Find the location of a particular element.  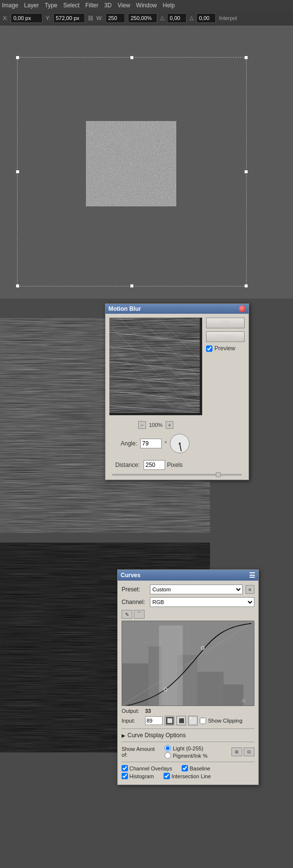

input-label: Input: is located at coordinates (132, 721).